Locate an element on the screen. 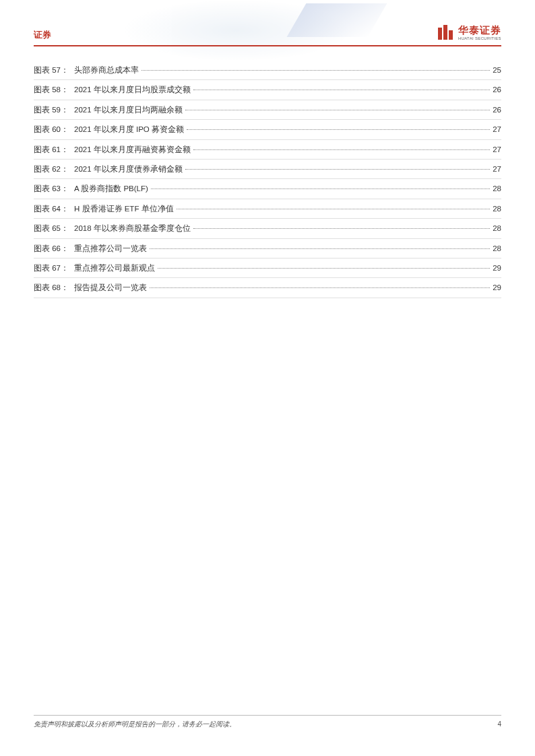 Image resolution: width=535 pixels, height=756 pixels. toc-entry: 图表 59：2021 年以来月度日均两融余额26 is located at coordinates (268, 110).